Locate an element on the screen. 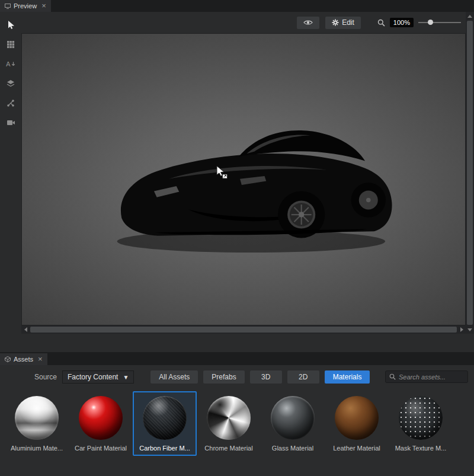 This screenshot has height=476, width=474. vertical-scrollbar-thumb is located at coordinates (470, 173).